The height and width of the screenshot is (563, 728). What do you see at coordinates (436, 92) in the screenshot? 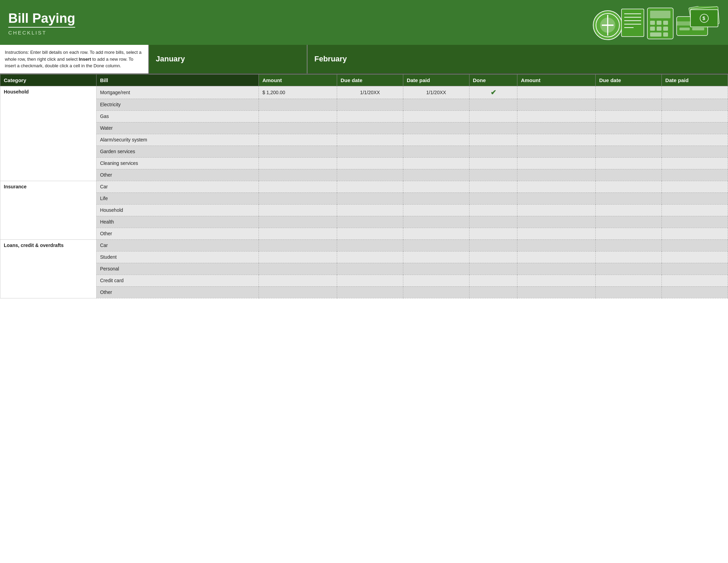
I see `td-datepaid-jan: 1/1/20XX` at bounding box center [436, 92].